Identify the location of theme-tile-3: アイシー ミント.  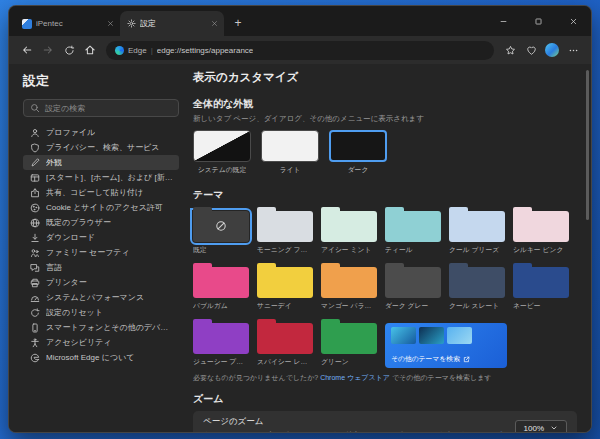
(349, 231).